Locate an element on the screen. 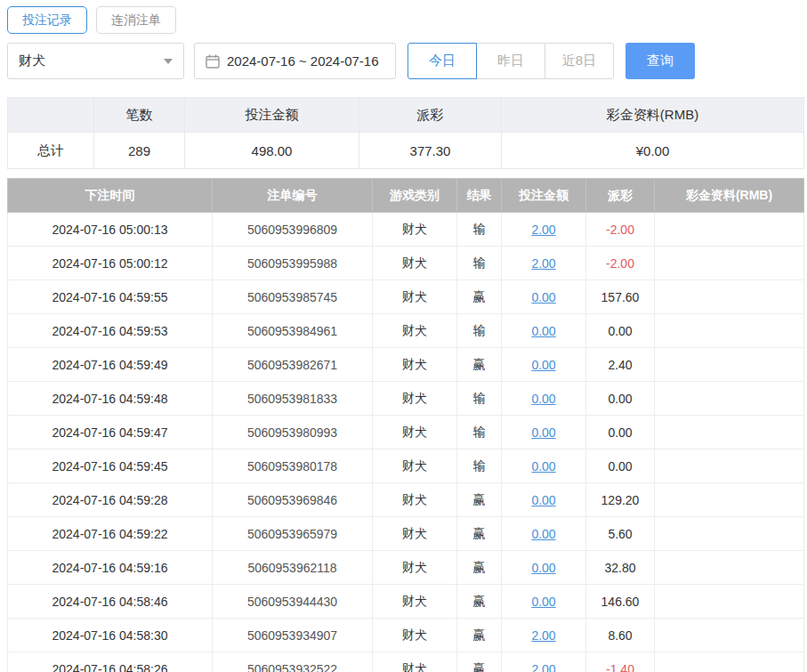 This screenshot has width=807, height=672. header-bonus: 彩金资料(RMB) is located at coordinates (730, 196).